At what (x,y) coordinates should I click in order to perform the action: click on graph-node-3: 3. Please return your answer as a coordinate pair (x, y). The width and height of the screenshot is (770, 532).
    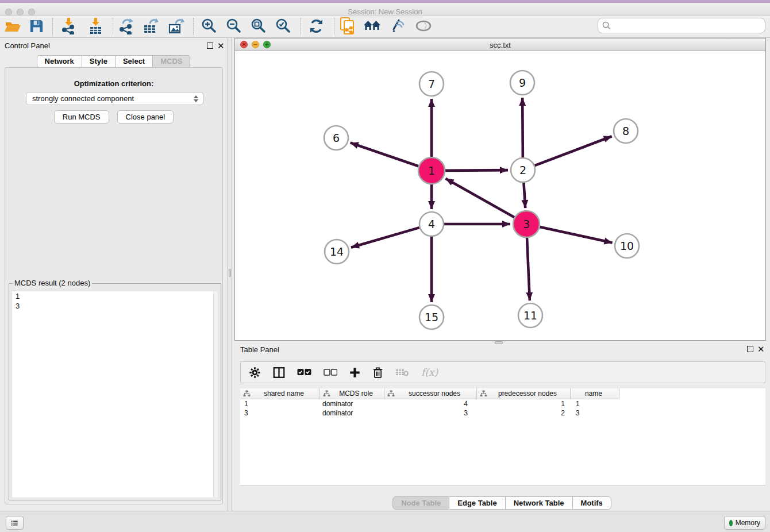
    Looking at the image, I should click on (526, 224).